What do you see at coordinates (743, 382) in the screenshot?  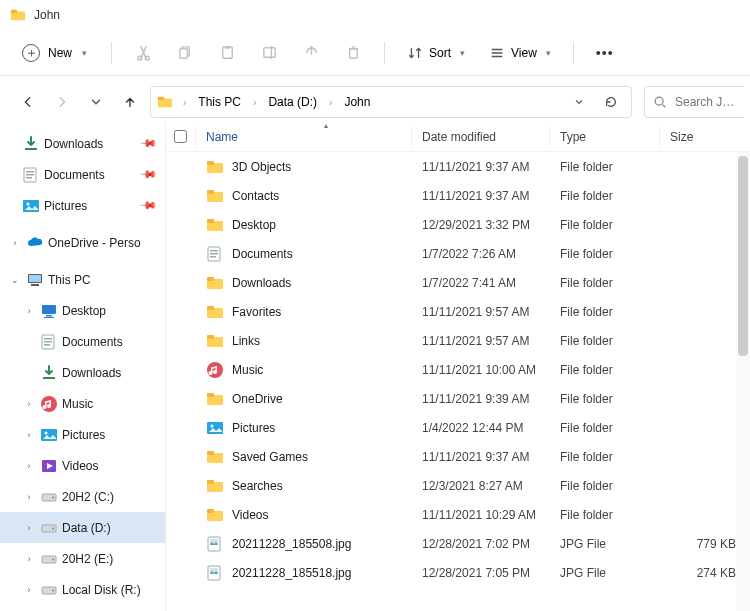 I see `scrollbar` at bounding box center [743, 382].